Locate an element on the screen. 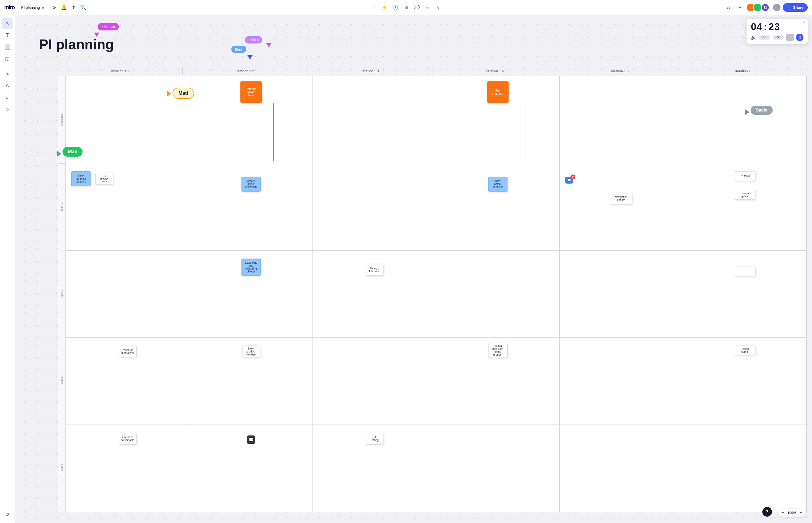 The width and height of the screenshot is (812, 523). notifications-button: 🔔 is located at coordinates (64, 7).